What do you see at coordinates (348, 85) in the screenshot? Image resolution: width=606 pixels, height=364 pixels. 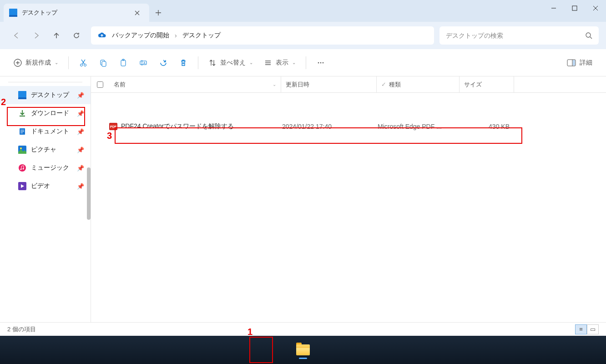 I see `column-headers: 名前⌄ 更新日時 ✓種類 サイズ` at bounding box center [348, 85].